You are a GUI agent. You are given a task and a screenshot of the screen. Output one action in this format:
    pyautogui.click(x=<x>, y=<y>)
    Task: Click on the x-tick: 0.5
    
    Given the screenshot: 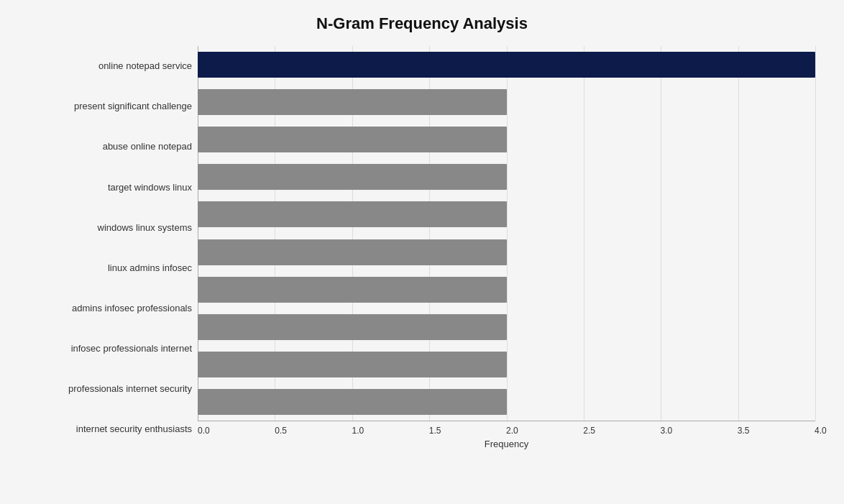 What is the action you would take?
    pyautogui.click(x=275, y=431)
    